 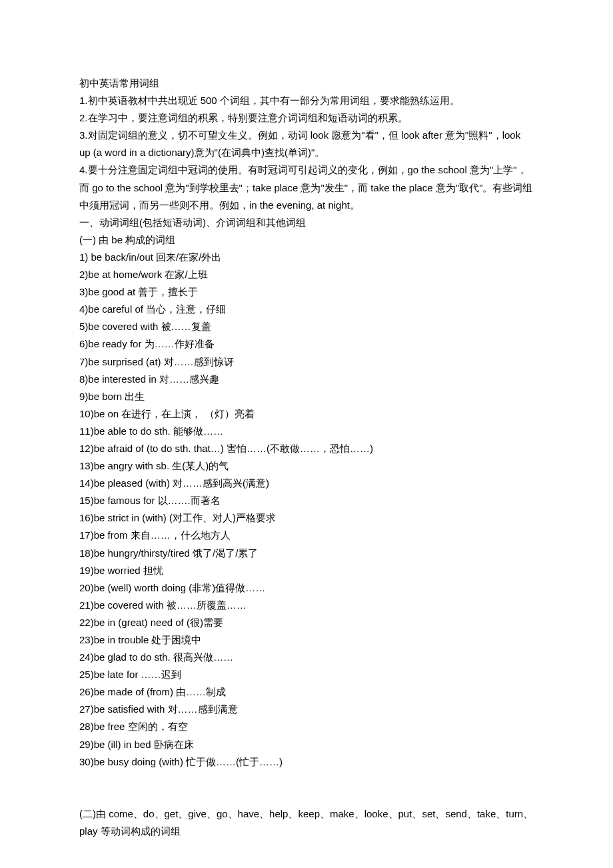 I want to click on text-line: 17)be from 来自……，什么地方人, so click(x=306, y=535).